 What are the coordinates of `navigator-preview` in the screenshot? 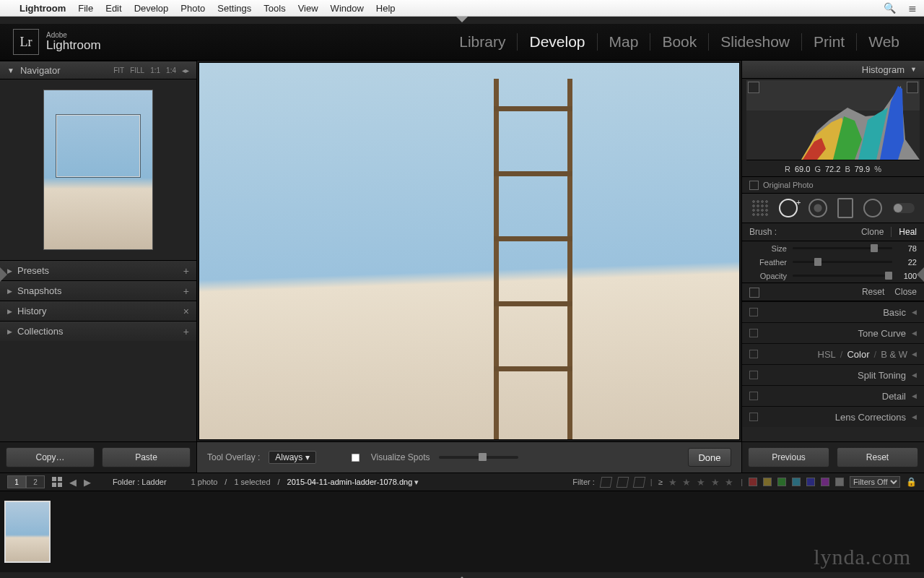 It's located at (98, 170).